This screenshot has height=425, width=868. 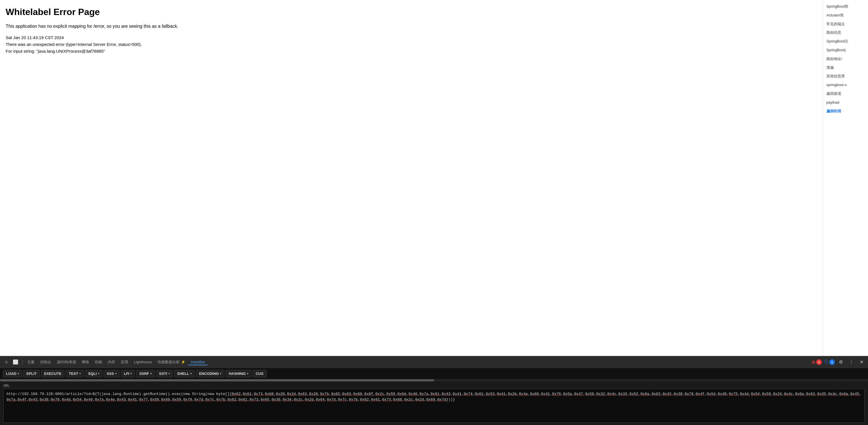 What do you see at coordinates (46, 362) in the screenshot?
I see `tab-console: 控制台` at bounding box center [46, 362].